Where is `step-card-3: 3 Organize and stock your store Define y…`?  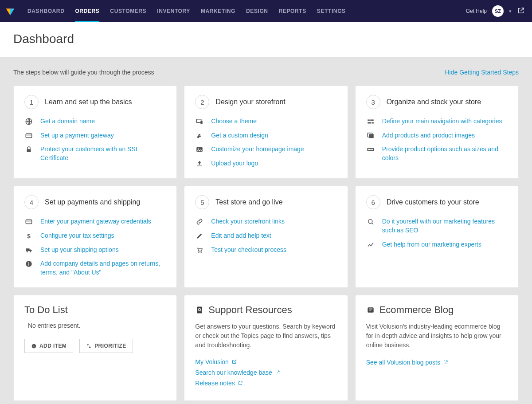 step-card-3: 3 Organize and stock your store Define y… is located at coordinates (437, 132).